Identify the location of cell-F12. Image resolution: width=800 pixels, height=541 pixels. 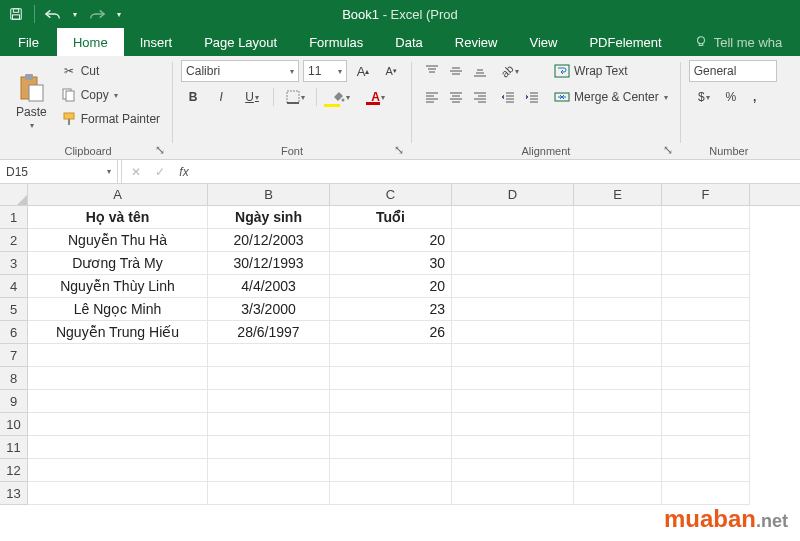
(706, 470).